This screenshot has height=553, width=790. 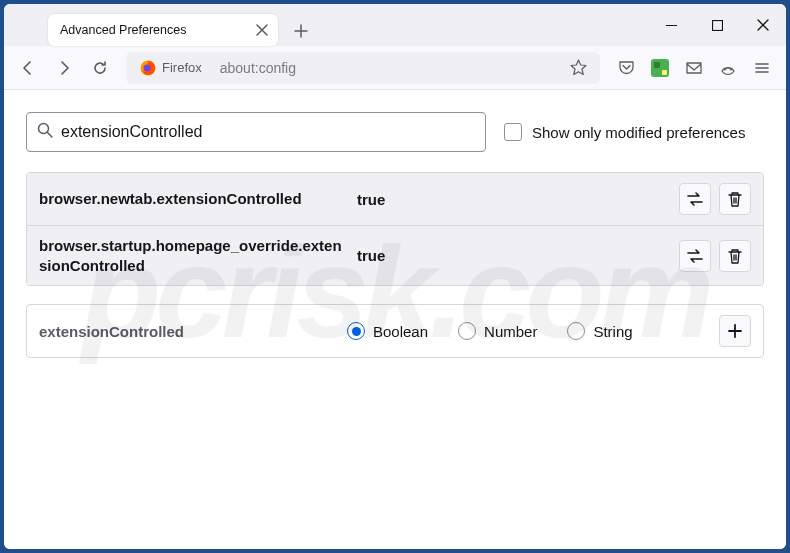 I want to click on search-row: Show only modified preferences, so click(x=395, y=132).